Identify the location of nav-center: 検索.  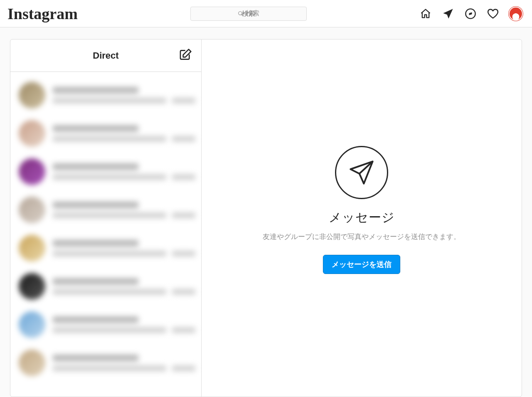
(249, 14).